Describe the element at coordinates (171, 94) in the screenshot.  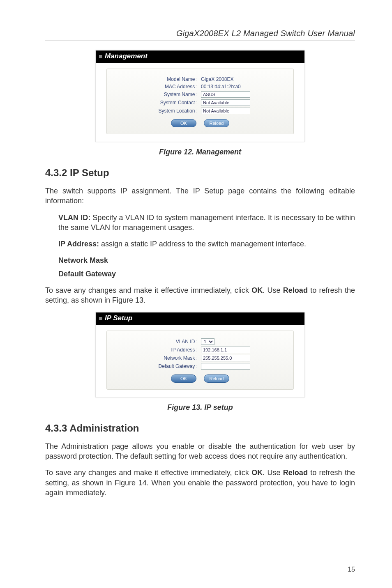
I see `system-name-label: System Name :` at that location.